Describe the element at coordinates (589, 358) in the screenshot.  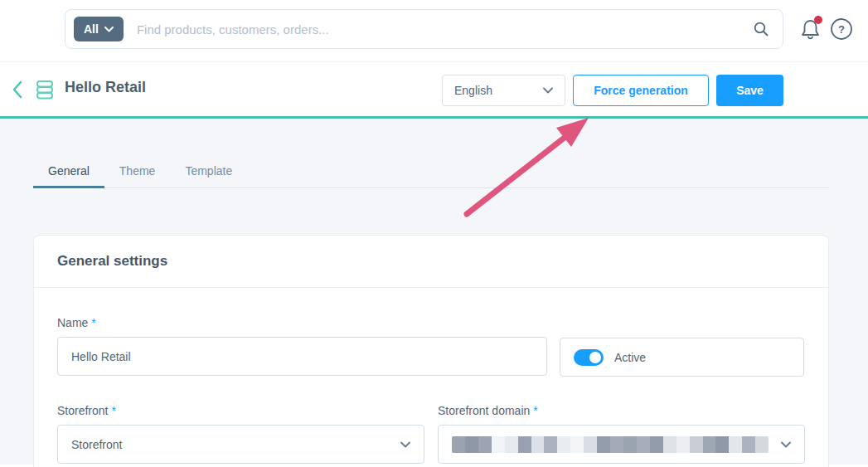
I see `active-toggle-switch` at that location.